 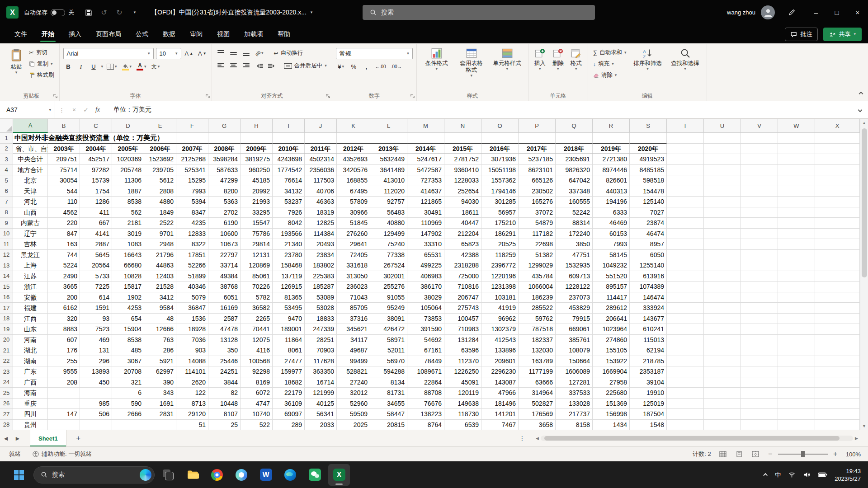 What do you see at coordinates (858, 13) in the screenshot?
I see `close-button: ×` at bounding box center [858, 13].